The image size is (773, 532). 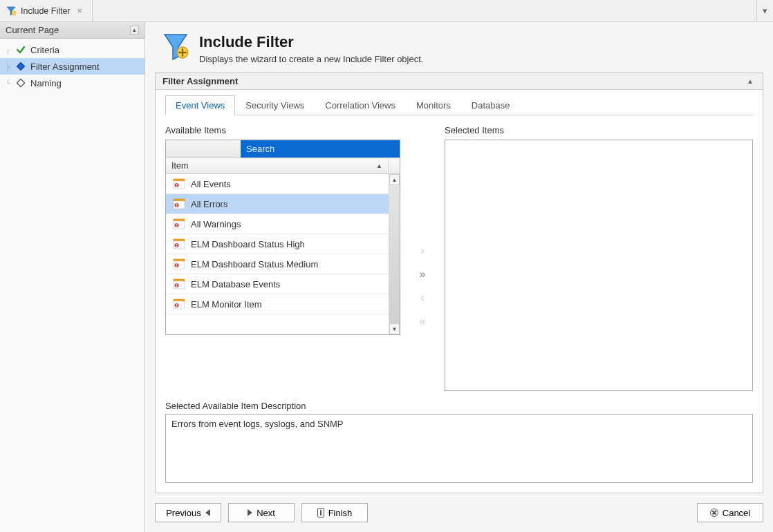 What do you see at coordinates (422, 274) in the screenshot?
I see `move-all-right-button: »` at bounding box center [422, 274].